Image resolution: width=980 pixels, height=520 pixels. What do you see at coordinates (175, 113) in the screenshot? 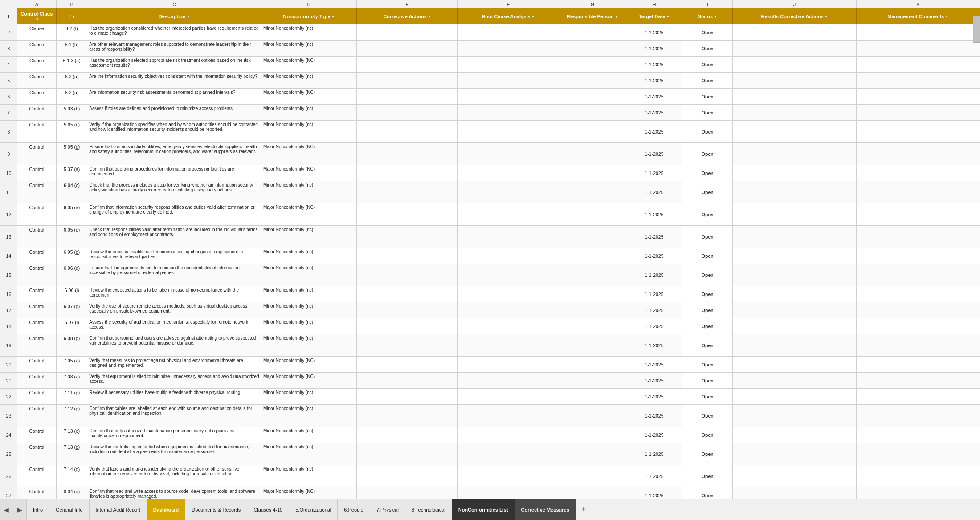
I see `cell-description: Assess if roles are defined and provisio…` at bounding box center [175, 113].